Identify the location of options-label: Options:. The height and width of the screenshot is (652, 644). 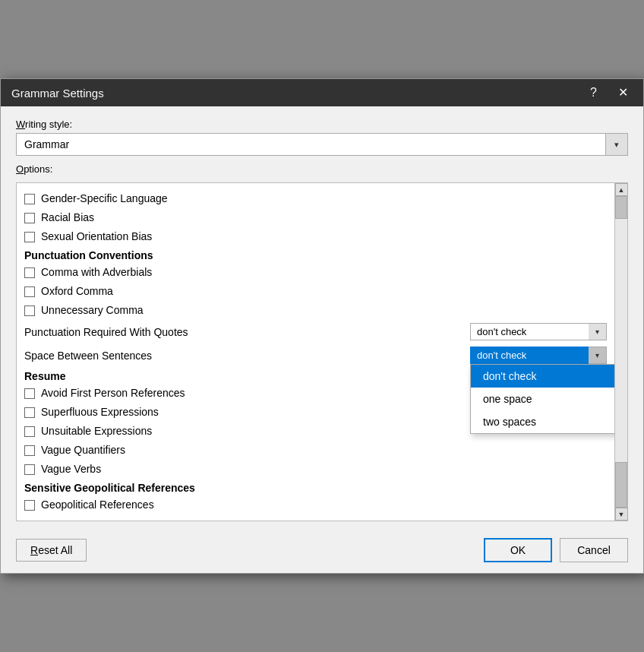
(322, 169).